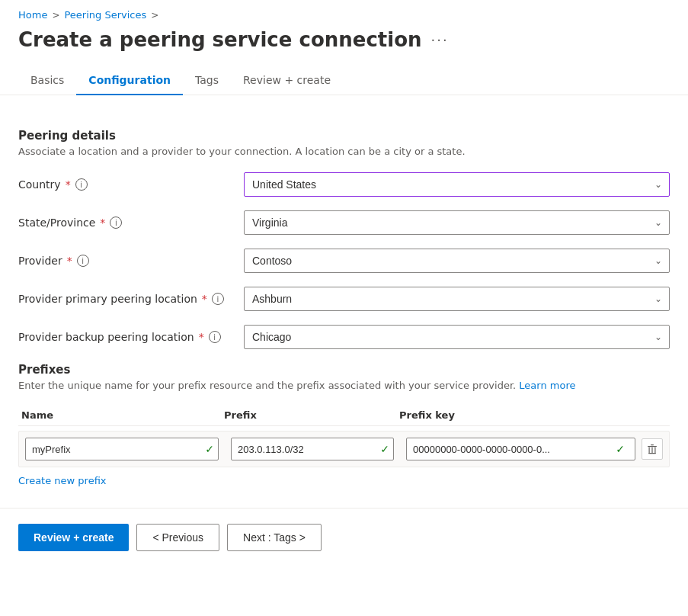  What do you see at coordinates (62, 480) in the screenshot?
I see `create-new-prefix-link: Create new prefix` at bounding box center [62, 480].